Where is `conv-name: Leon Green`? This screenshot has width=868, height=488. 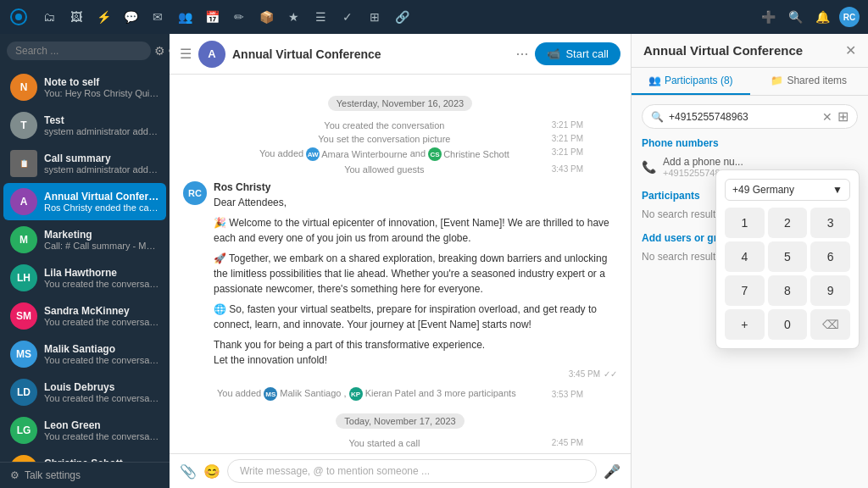
conv-name: Leon Green is located at coordinates (102, 425).